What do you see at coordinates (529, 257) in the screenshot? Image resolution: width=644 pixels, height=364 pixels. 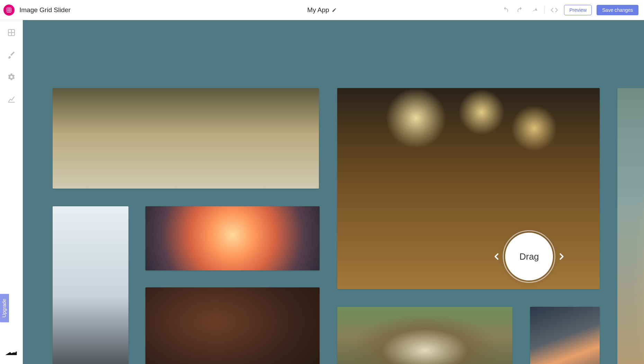 I see `drag-label: Drag` at bounding box center [529, 257].